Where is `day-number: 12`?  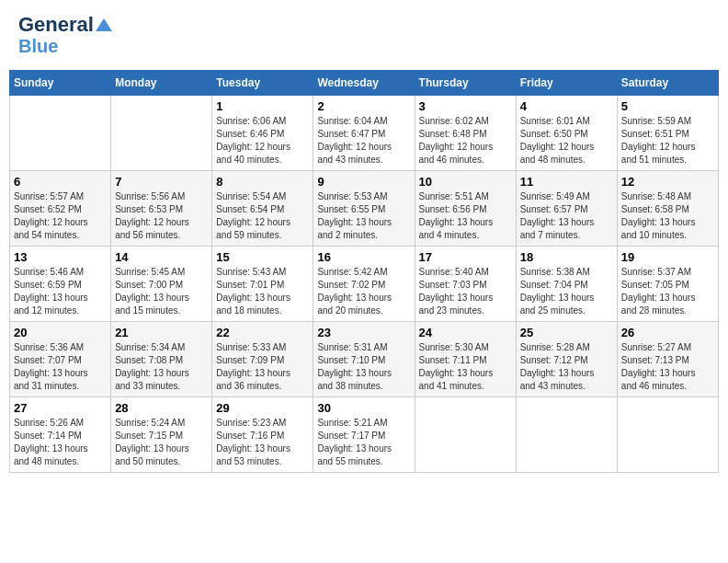
day-number: 12 is located at coordinates (667, 182).